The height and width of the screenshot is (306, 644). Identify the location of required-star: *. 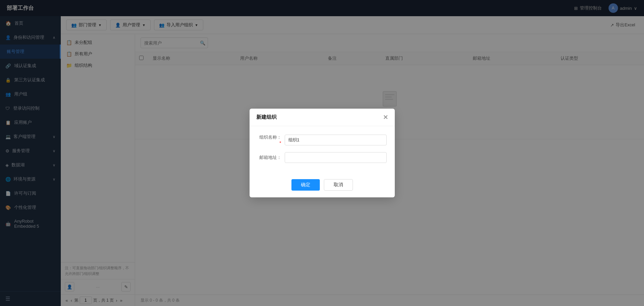
(280, 143).